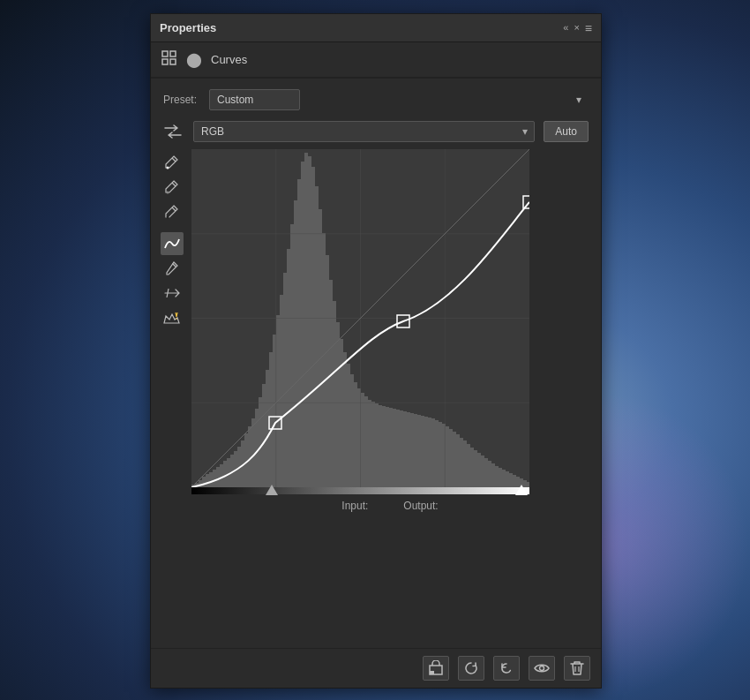 This screenshot has height=700, width=750. What do you see at coordinates (229, 60) in the screenshot?
I see `curves-title: Curves` at bounding box center [229, 60].